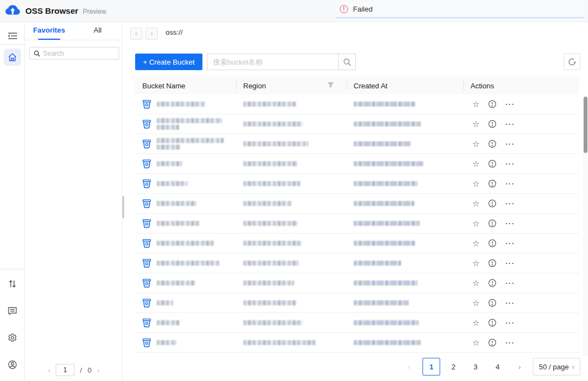 This screenshot has width=588, height=381. I want to click on column-header-region: Region, so click(291, 86).